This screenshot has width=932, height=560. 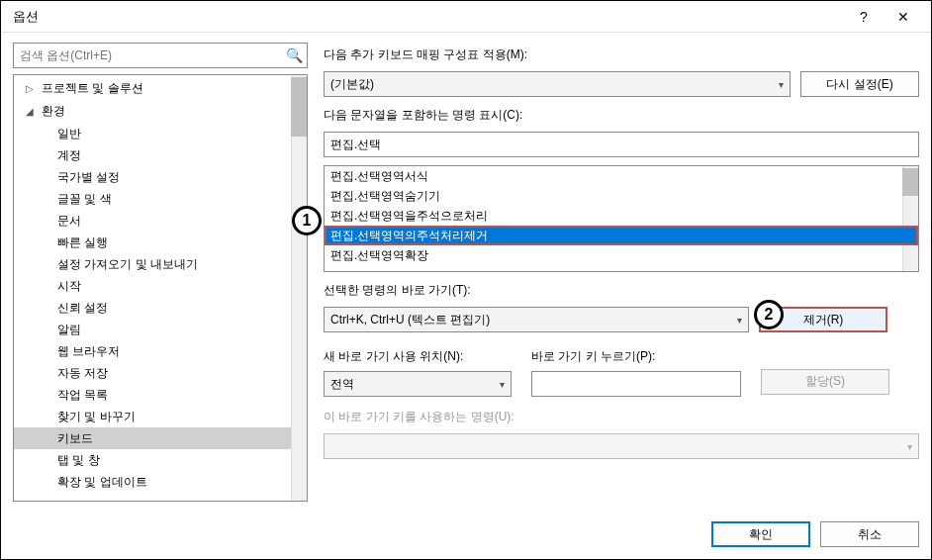 I want to click on command-item: 편집.선택영역확장, so click(x=621, y=255).